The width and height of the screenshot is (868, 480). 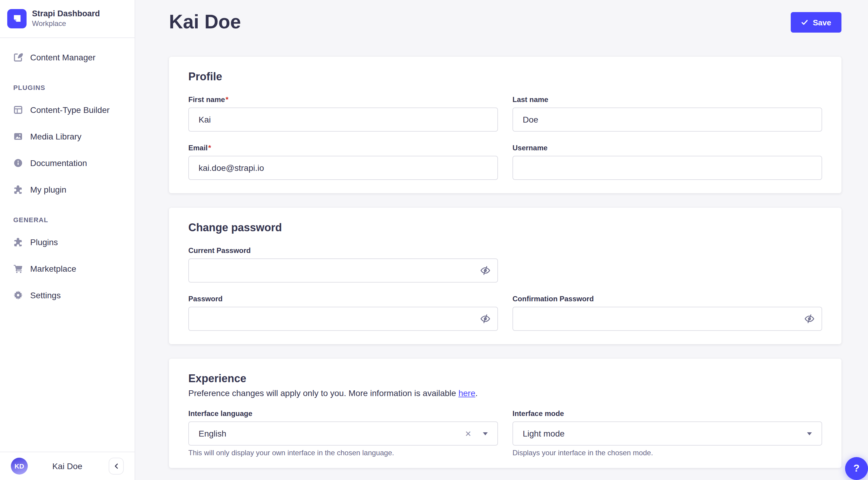 What do you see at coordinates (667, 168) in the screenshot?
I see `username-input` at bounding box center [667, 168].